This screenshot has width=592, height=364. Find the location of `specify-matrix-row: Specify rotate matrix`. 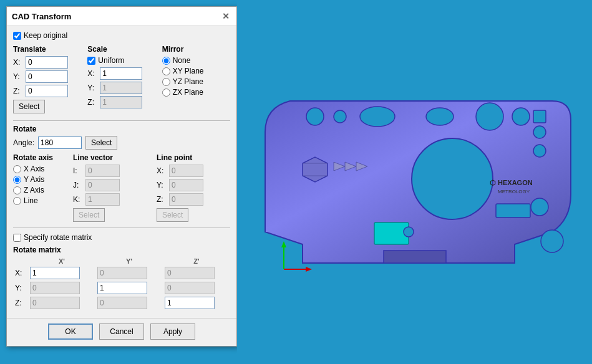

specify-matrix-row: Specify rotate matrix is located at coordinates (122, 237).